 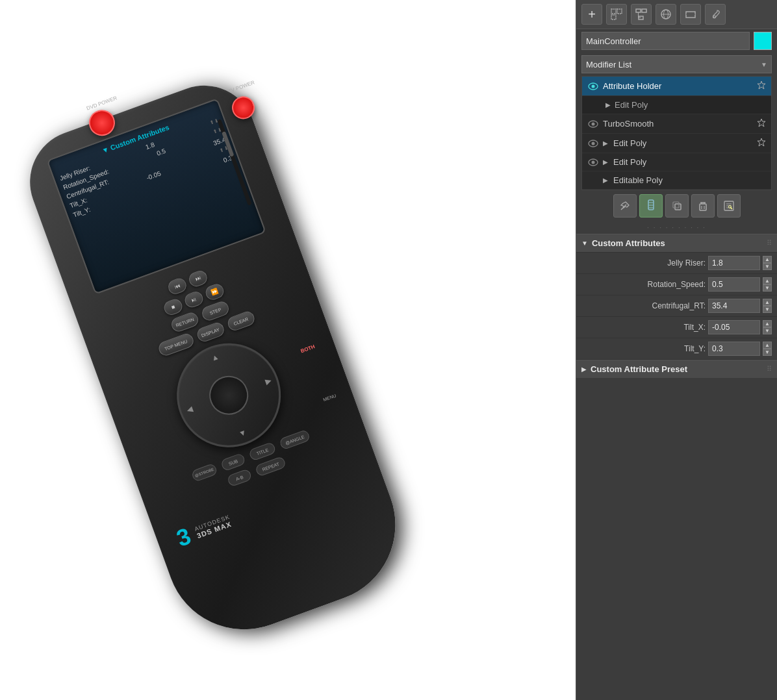 I want to click on plane-button, so click(x=691, y=14).